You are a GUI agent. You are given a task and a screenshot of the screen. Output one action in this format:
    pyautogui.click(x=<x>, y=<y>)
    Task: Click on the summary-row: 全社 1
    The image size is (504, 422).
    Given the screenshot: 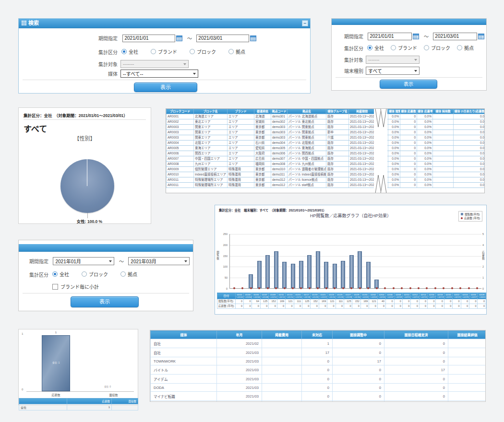 What is the action you would take?
    pyautogui.click(x=79, y=408)
    